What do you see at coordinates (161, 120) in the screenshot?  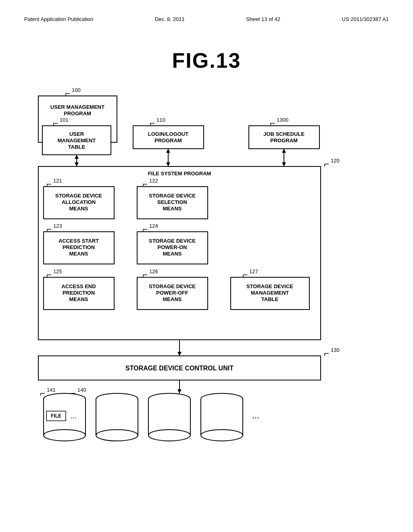 I see `svg-text: 110` at bounding box center [161, 120].